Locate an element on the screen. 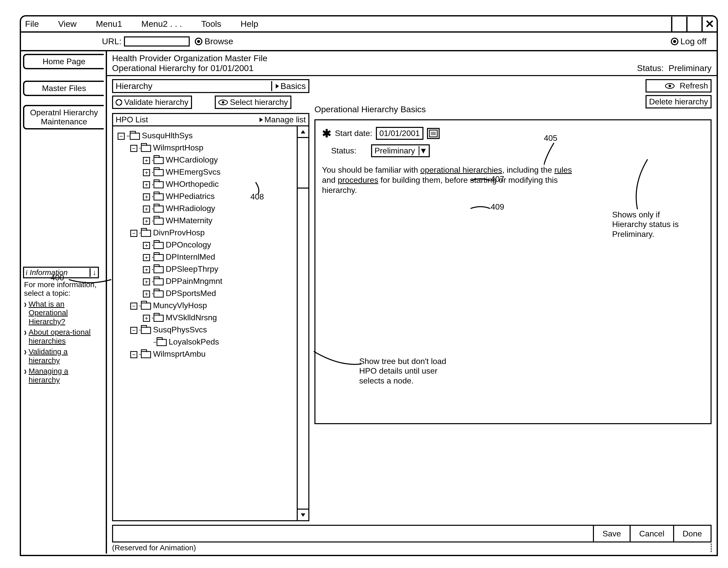 The height and width of the screenshot is (568, 728). tree-node: WHRadiology is located at coordinates (191, 209).